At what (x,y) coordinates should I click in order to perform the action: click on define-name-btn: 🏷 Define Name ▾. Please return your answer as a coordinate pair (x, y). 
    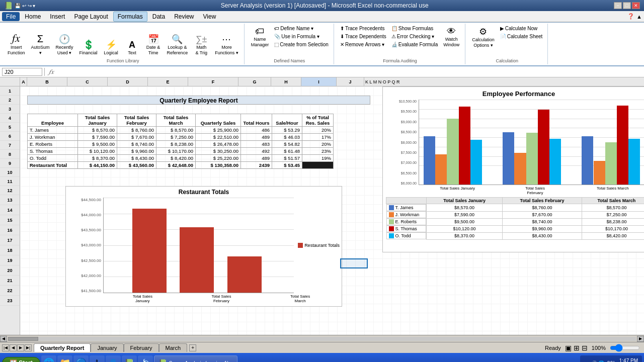
    Looking at the image, I should click on (301, 28).